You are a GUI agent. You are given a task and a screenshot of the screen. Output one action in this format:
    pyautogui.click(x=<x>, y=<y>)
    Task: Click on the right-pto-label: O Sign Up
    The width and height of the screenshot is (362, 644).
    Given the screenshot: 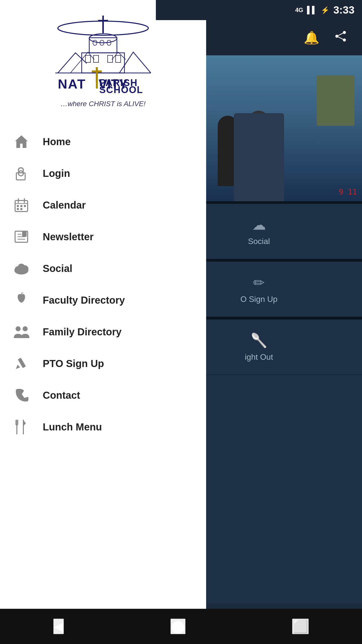 What is the action you would take?
    pyautogui.click(x=259, y=299)
    